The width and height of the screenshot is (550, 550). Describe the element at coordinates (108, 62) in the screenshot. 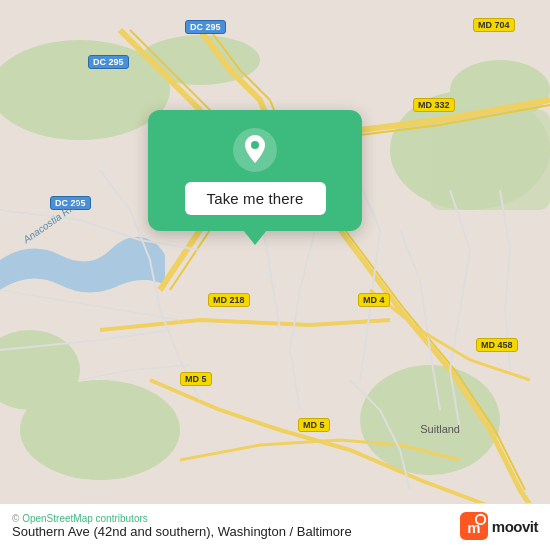

I see `road-badge-dc295-2: DC 295` at that location.